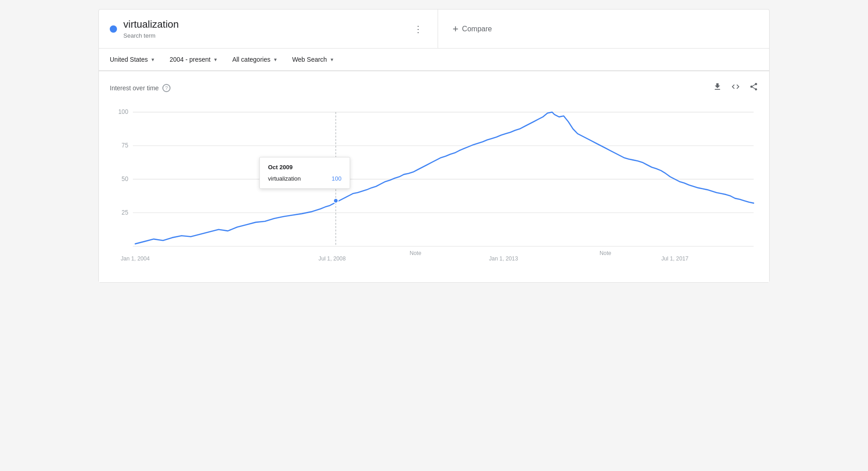 This screenshot has height=471, width=868. Describe the element at coordinates (135, 259) in the screenshot. I see `svg-text: Jan 1, 2004` at that location.